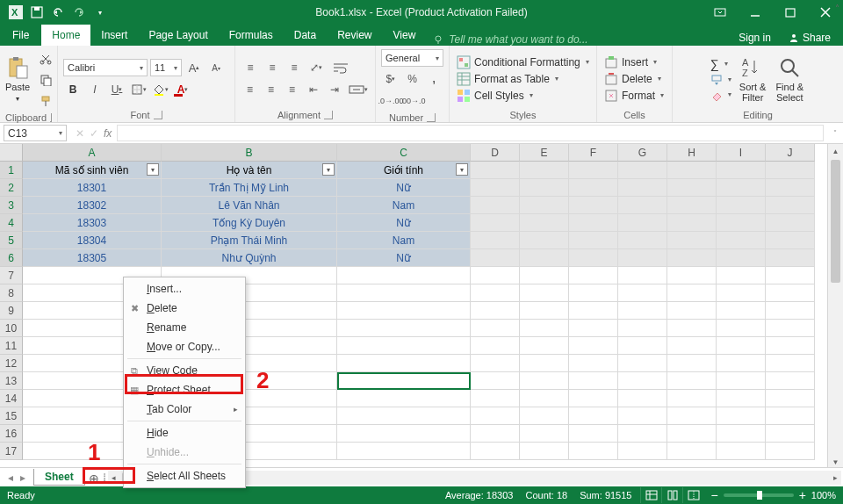 This screenshot has height=504, width=843. Describe the element at coordinates (790, 258) in the screenshot. I see `cell-J6` at that location.